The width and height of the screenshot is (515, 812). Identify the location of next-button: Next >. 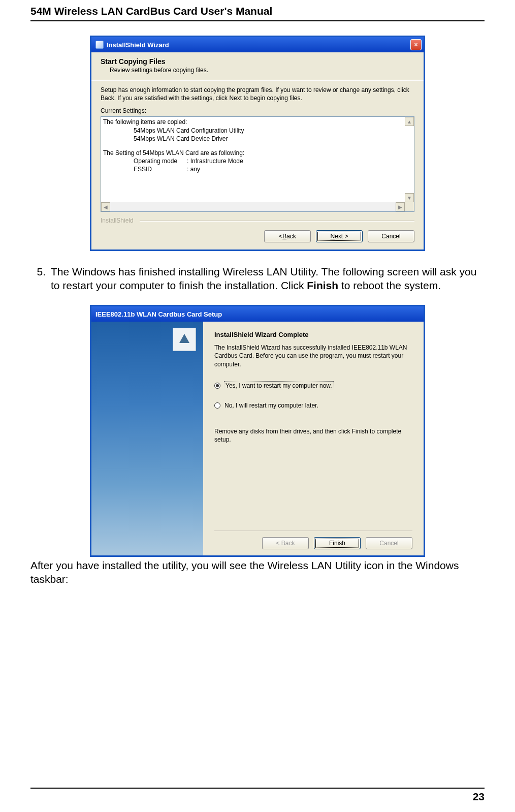
(339, 236).